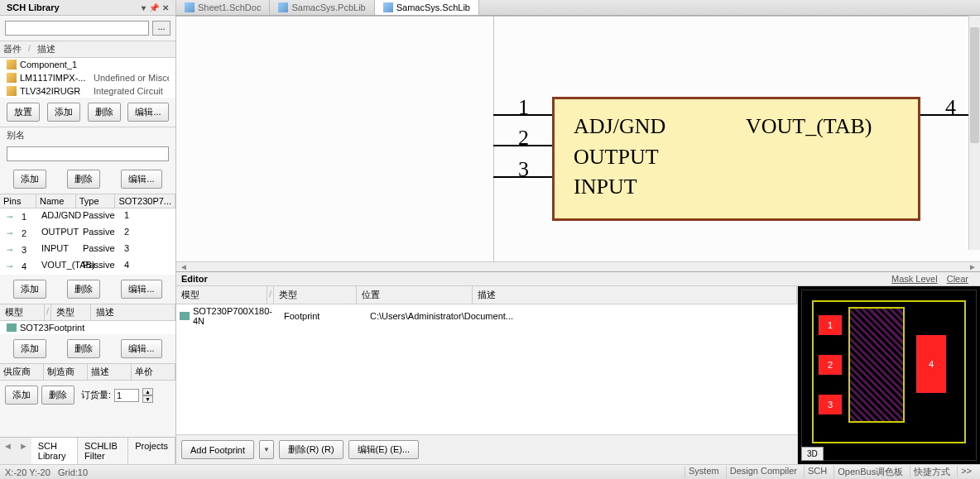 The height and width of the screenshot is (479, 980). What do you see at coordinates (12, 50) in the screenshot?
I see `col-component: 器件` at bounding box center [12, 50].